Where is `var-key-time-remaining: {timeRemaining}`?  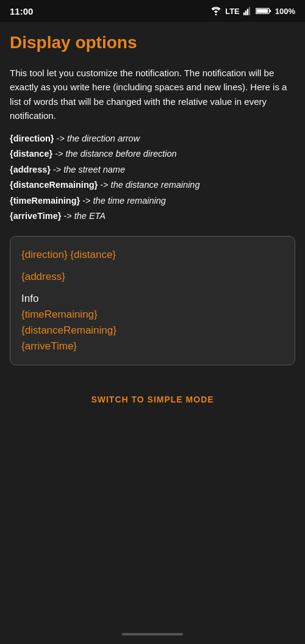 var-key-time-remaining: {timeRemaining} is located at coordinates (45, 201).